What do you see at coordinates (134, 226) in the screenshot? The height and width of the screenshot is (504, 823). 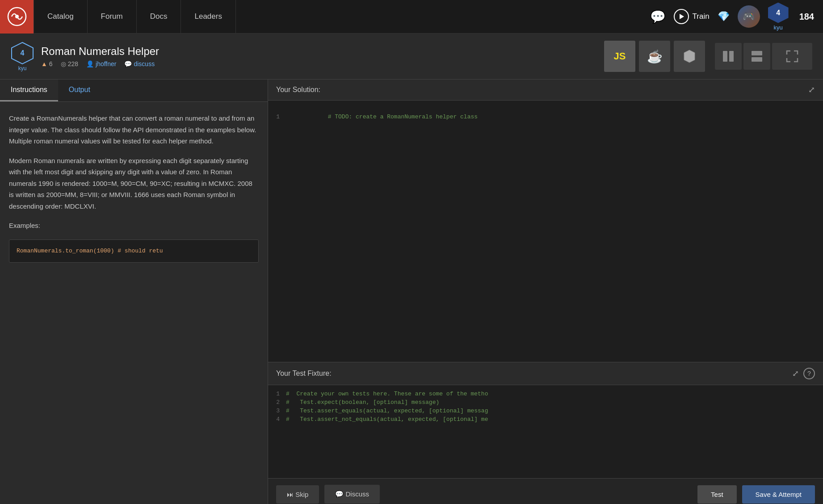 I see `examples-label: Examples:` at bounding box center [134, 226].